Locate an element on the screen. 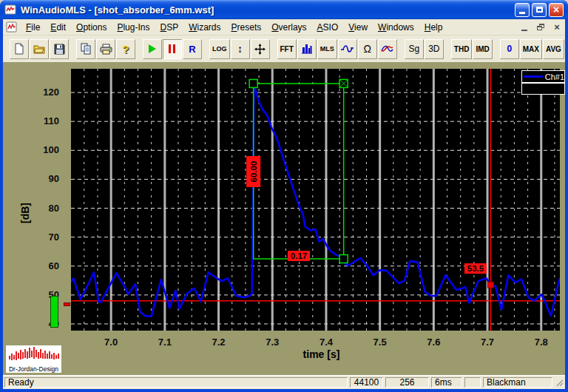 This screenshot has height=392, width=568. measure-handle-bottomright is located at coordinates (343, 259).